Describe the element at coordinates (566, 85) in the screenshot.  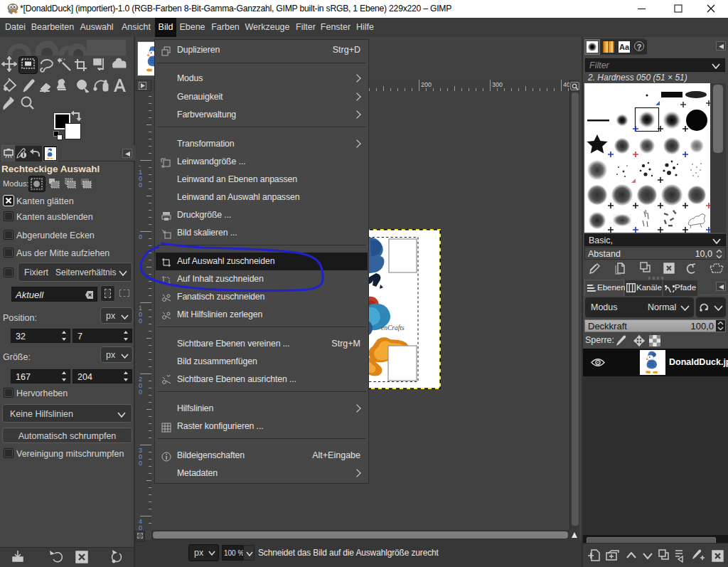
I see `svg-text: 400` at that location.